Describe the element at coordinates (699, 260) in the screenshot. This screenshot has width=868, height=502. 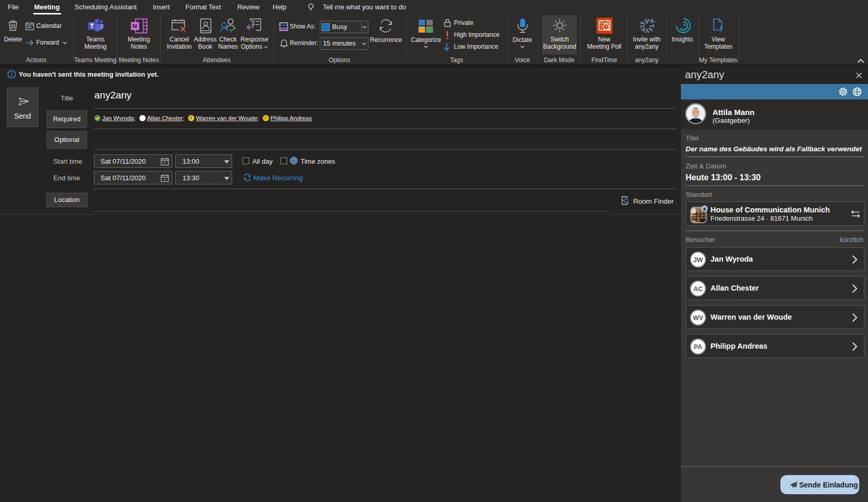
I see `svg-text: JW` at that location.